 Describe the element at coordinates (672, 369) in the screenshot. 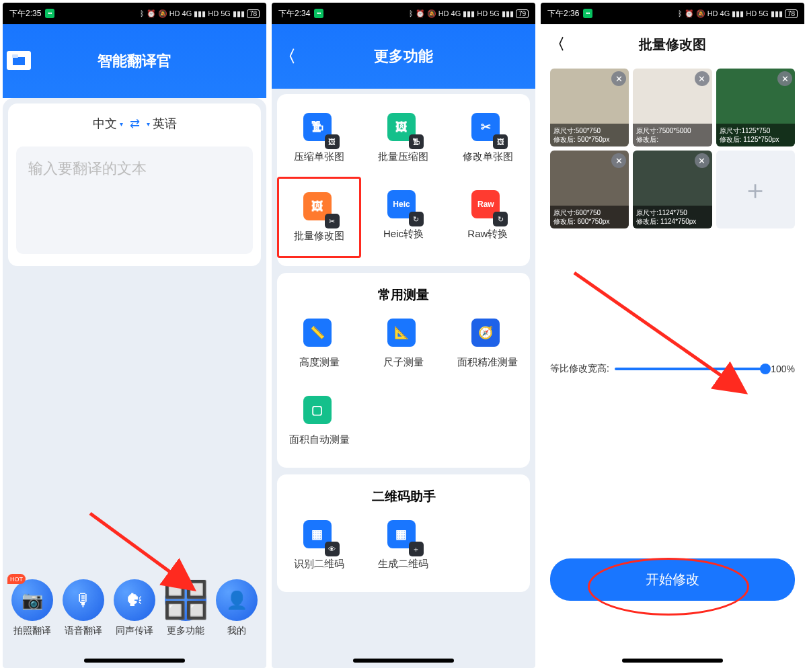

I see `ratio-slider-row: 等比修改宽高: 100%` at that location.